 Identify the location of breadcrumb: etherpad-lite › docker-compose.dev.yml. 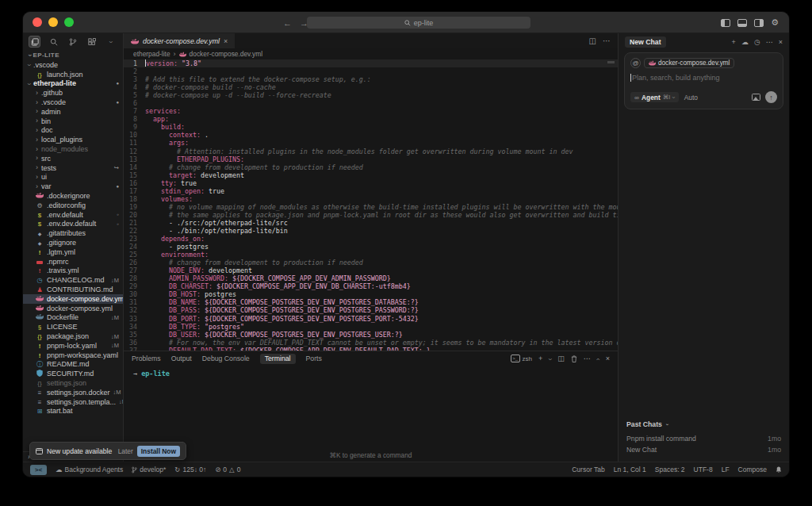
(371, 54).